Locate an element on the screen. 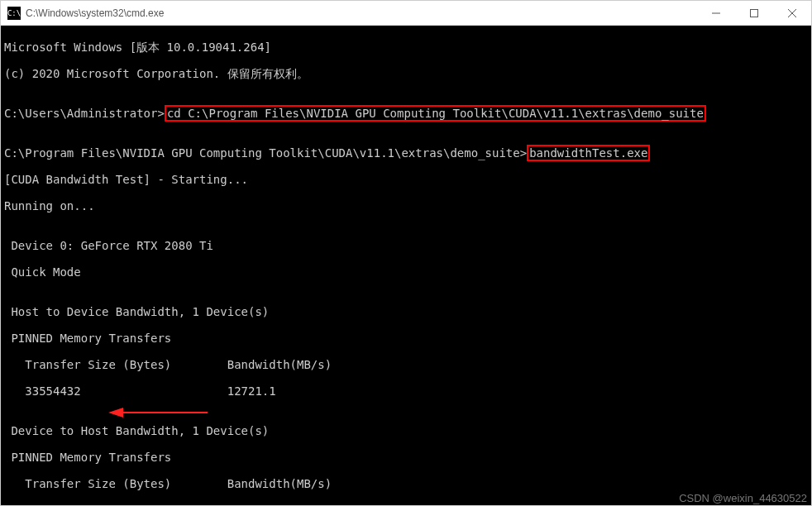 The height and width of the screenshot is (506, 812). close-button is located at coordinates (792, 13).